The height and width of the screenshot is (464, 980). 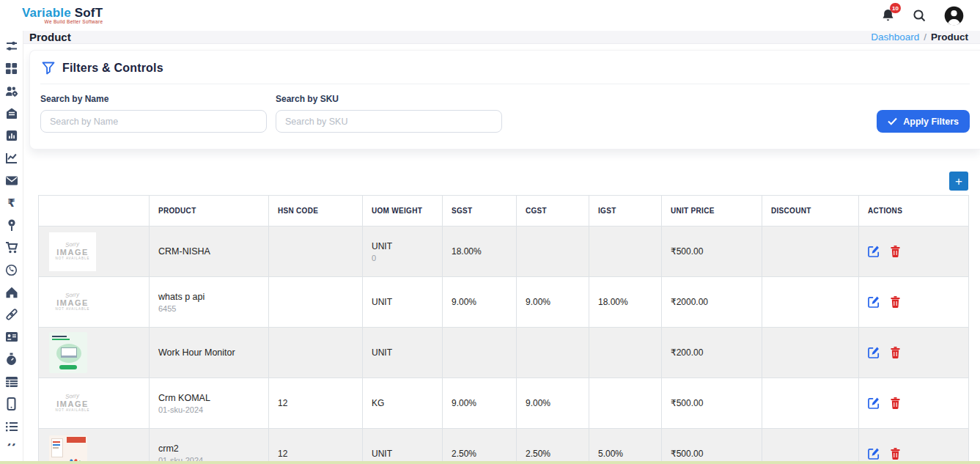 I want to click on unit-price: ₹200.00, so click(x=712, y=353).